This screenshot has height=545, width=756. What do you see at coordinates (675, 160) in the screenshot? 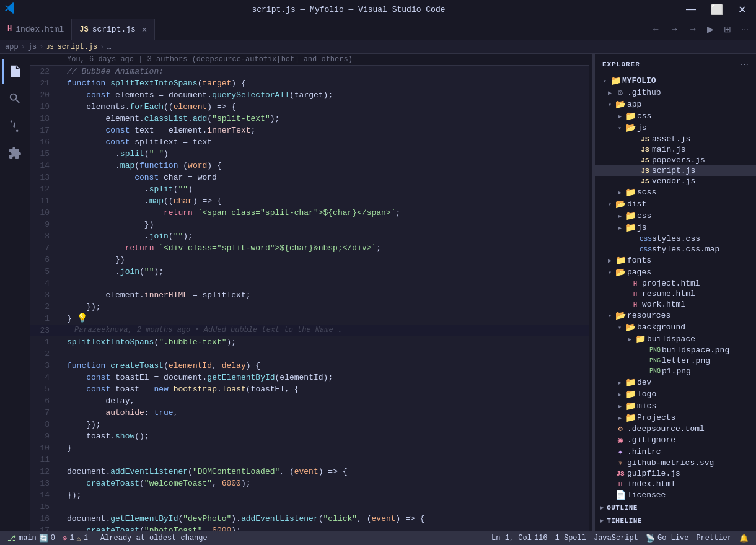
I see `tree-item-popovers-js: JS popovers.js` at bounding box center [675, 160].